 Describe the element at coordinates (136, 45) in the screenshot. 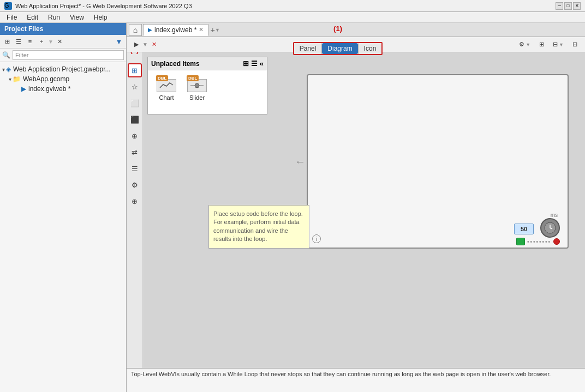

I see `run-button: ▶` at that location.